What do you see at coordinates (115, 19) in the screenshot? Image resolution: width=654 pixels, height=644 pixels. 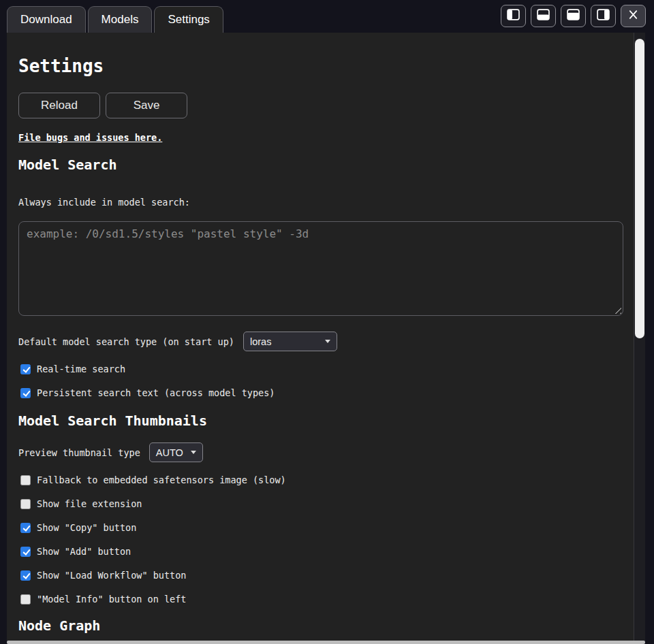 I see `tab-strip: Download Models Settings` at bounding box center [115, 19].